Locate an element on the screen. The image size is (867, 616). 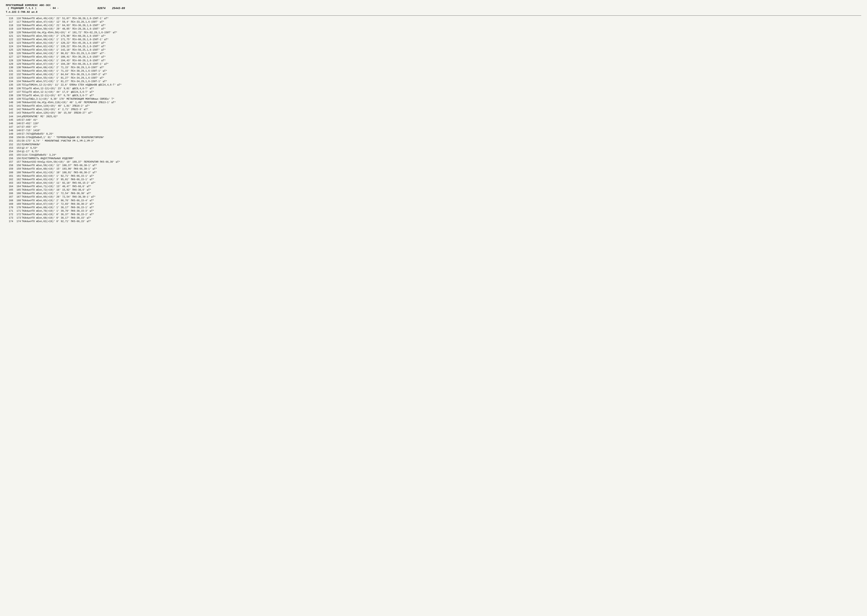
row-text: ТКАлЬк#ТО жЕнп,59(=19)' 2' 175,98' ПСп-6… is located at coordinates (441, 36).